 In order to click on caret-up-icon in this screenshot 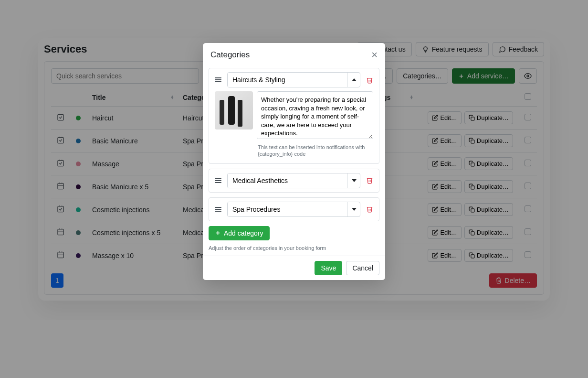, I will do `click(354, 80)`.